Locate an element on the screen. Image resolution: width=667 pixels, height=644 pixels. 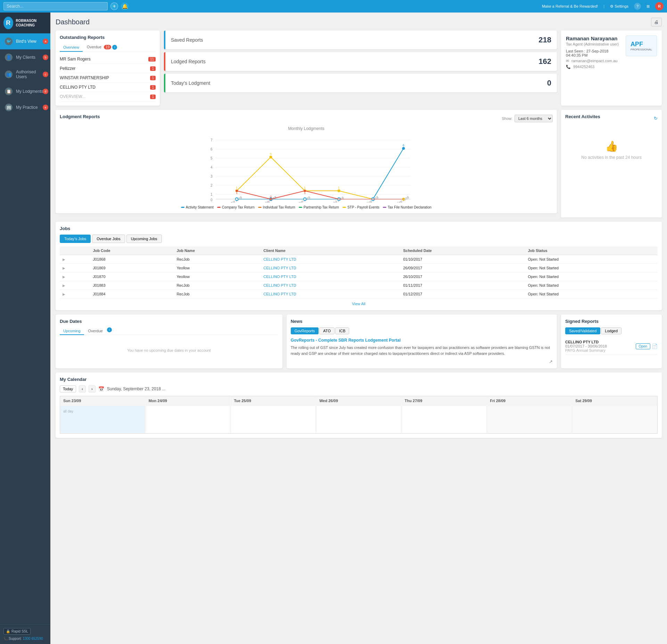
chart-subtitle: Monthly Lodgments is located at coordinates (306, 129).